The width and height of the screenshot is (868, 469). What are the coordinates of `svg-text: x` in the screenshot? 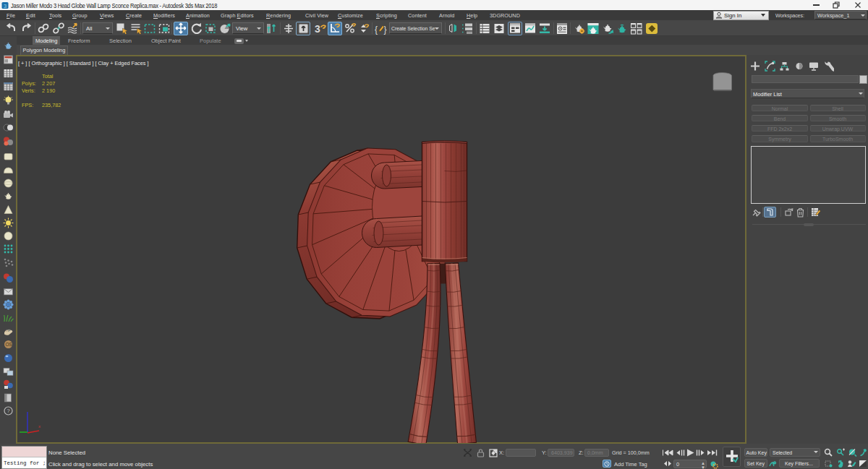 It's located at (39, 426).